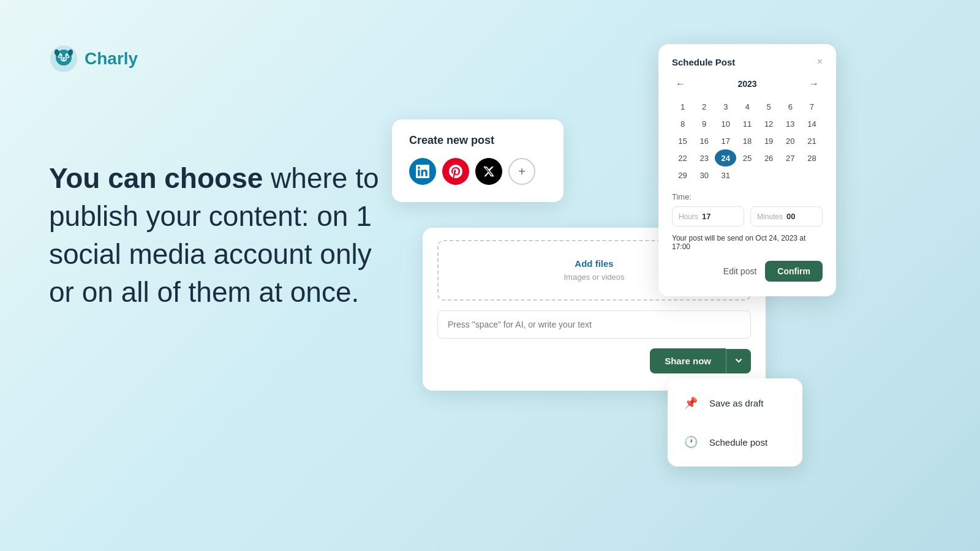 Image resolution: width=980 pixels, height=551 pixels. Describe the element at coordinates (688, 217) in the screenshot. I see `hours-label: Hours` at that location.